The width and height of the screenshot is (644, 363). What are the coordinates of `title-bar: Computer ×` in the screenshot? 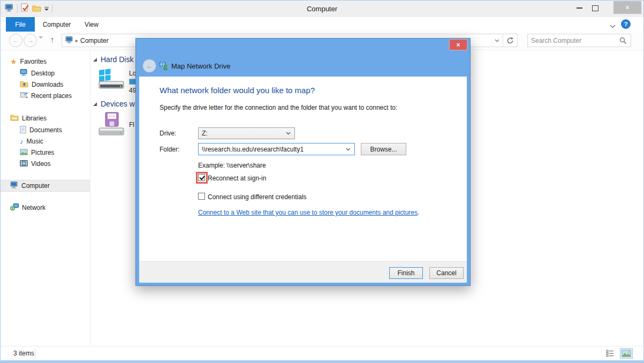 It's located at (322, 9).